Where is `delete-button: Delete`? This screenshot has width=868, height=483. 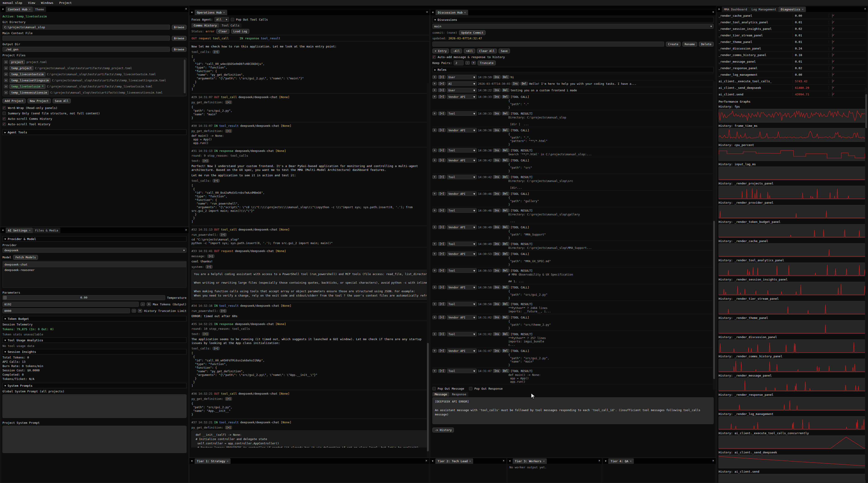 delete-button: Delete is located at coordinates (706, 44).